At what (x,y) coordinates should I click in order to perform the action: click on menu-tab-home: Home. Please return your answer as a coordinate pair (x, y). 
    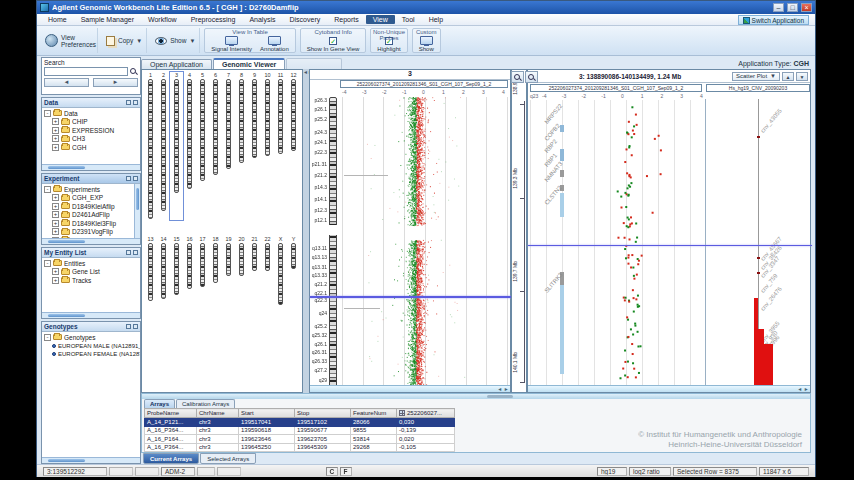
    Looking at the image, I should click on (58, 20).